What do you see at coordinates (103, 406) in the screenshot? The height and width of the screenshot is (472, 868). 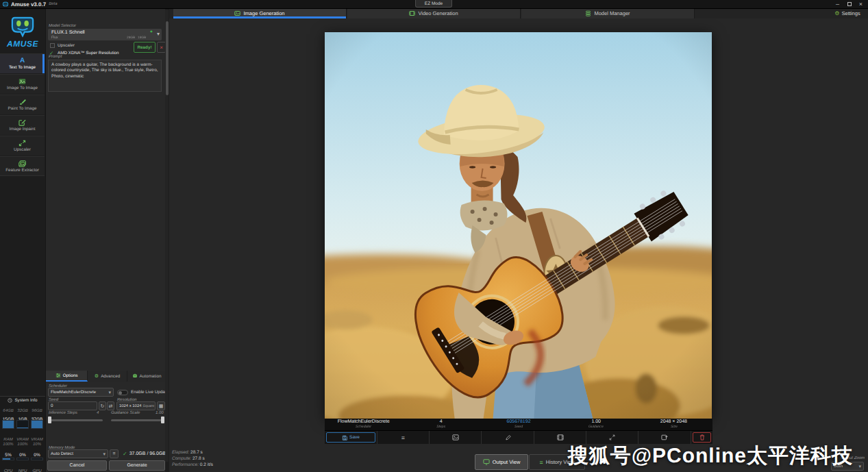 I see `refresh-icon: ↻` at bounding box center [103, 406].